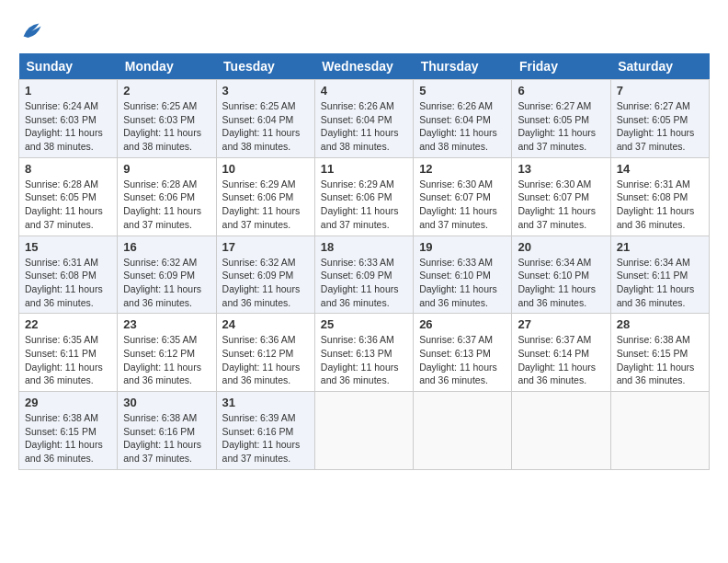 The image size is (728, 563). Describe the element at coordinates (68, 247) in the screenshot. I see `day-number: 15` at that location.